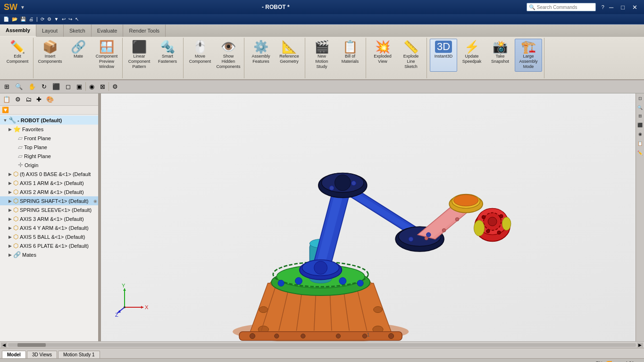  Describe the element at coordinates (10, 192) in the screenshot. I see `axis2-expand: ▶` at that location.